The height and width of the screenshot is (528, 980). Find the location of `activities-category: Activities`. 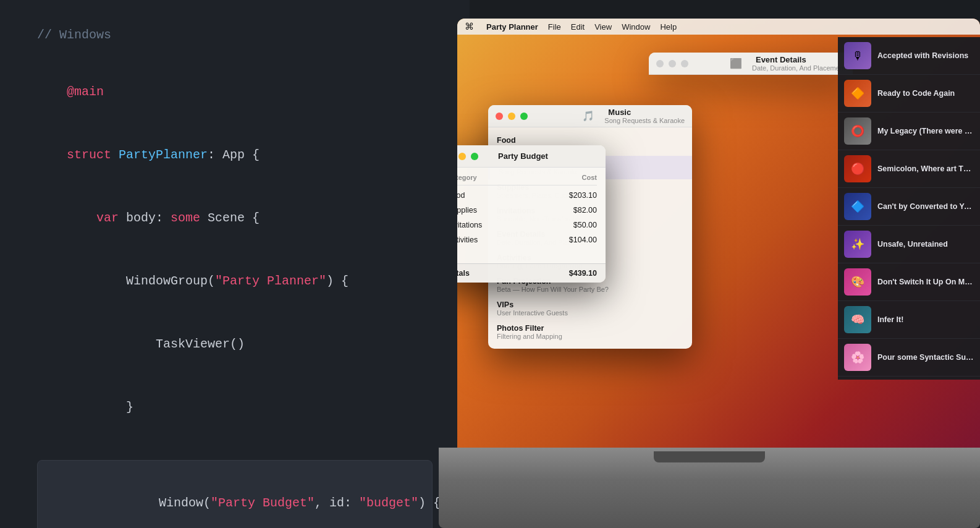

activities-category: Activities is located at coordinates (467, 240).